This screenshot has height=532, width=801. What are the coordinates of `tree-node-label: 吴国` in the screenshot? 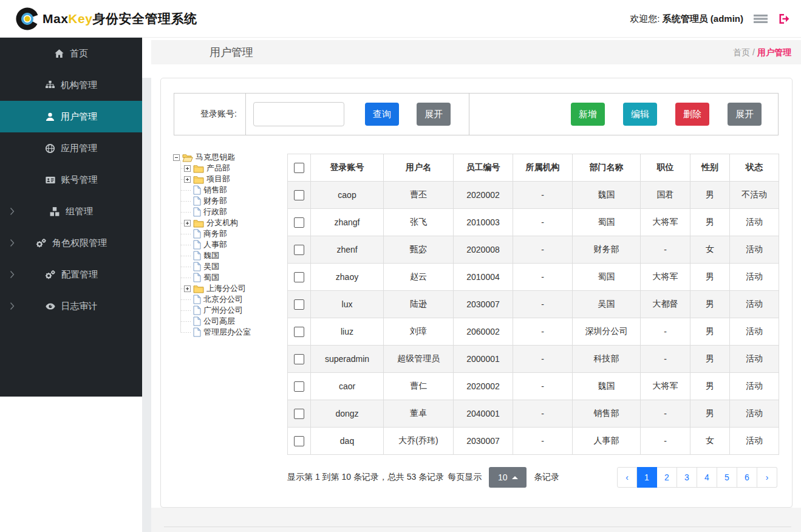 It's located at (211, 267).